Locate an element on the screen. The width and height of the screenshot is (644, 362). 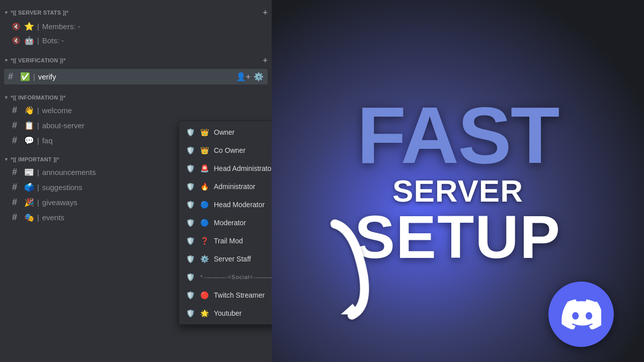
category-label-2: *|[ VERIFICATION ]|* is located at coordinates (38, 60).